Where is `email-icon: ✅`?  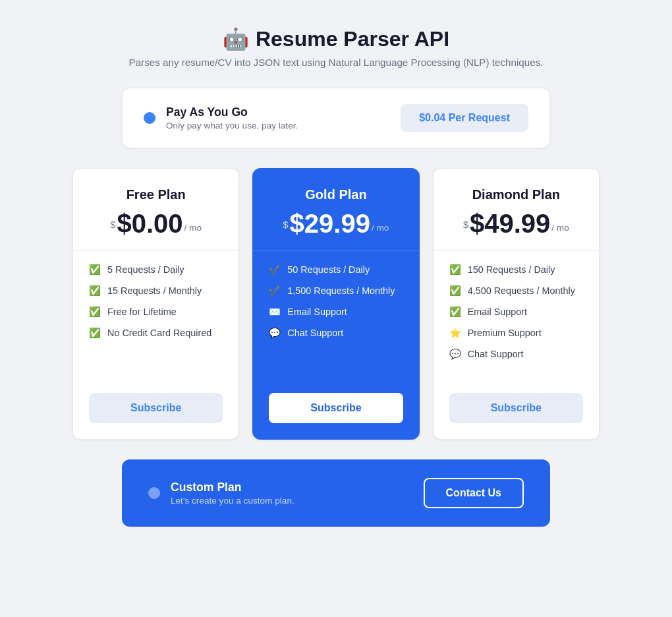 email-icon: ✅ is located at coordinates (455, 312).